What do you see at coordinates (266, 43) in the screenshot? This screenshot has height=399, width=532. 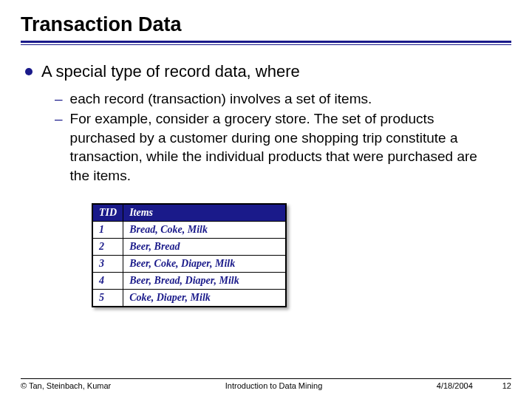 I see `title-rule` at bounding box center [266, 43].